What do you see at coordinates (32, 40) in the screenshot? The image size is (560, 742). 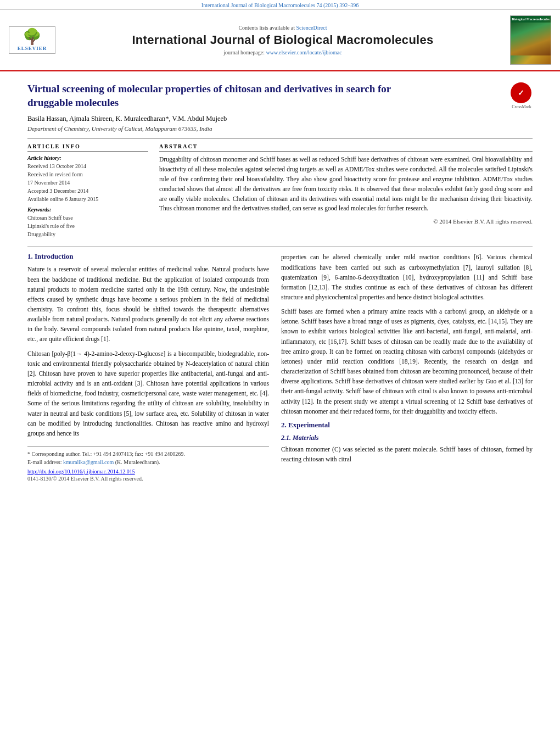 I see `elsevier-logo: 🌳 ELSEVIER` at bounding box center [32, 40].